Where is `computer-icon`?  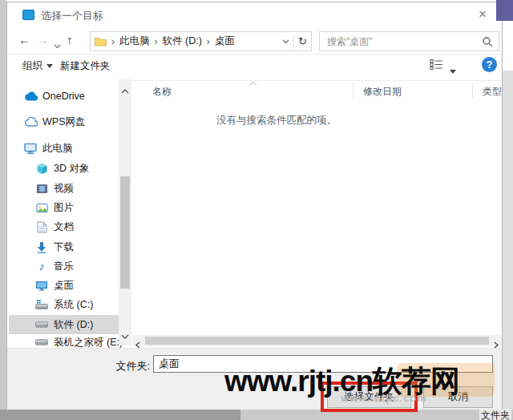
computer-icon is located at coordinates (30, 148).